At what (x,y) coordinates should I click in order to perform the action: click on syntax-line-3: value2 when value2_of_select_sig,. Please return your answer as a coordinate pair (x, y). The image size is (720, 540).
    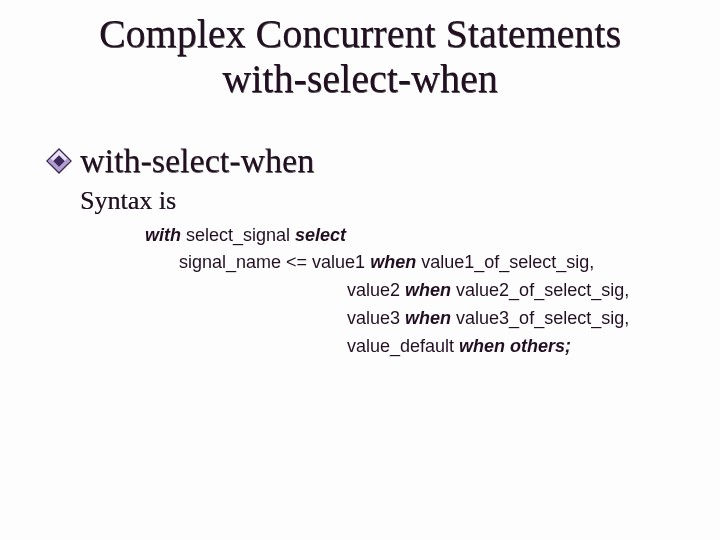
    Looking at the image, I should click on (418, 291).